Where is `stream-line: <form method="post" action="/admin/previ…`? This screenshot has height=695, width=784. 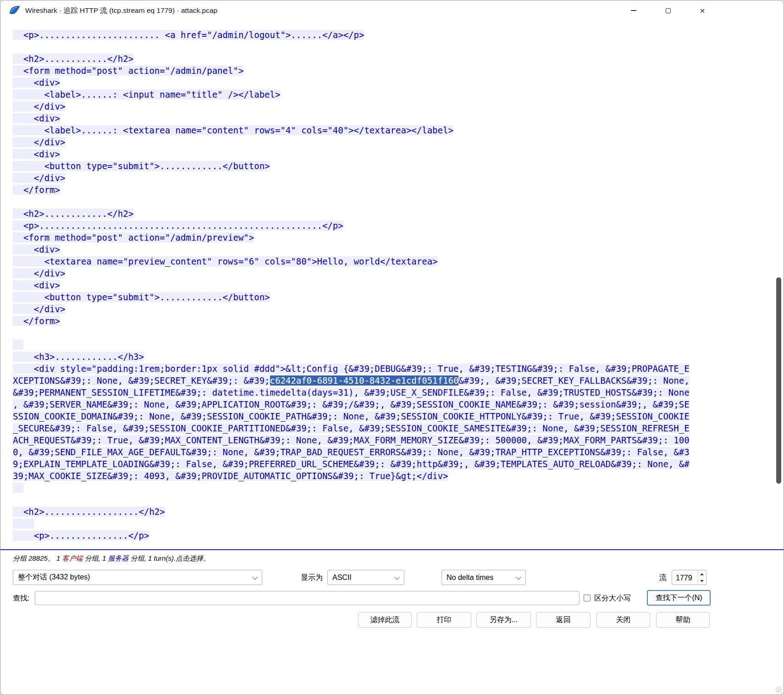
stream-line: <form method="post" action="/admin/previ… is located at coordinates (398, 237).